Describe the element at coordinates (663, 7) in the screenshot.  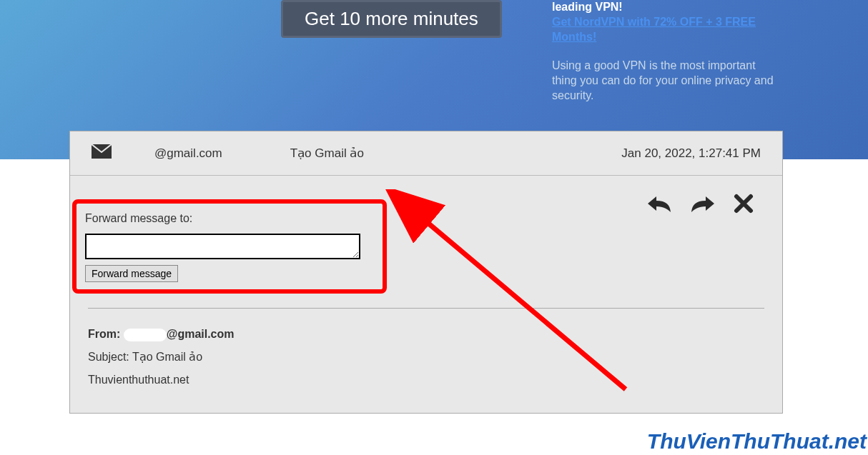
I see `vpn-leading-text: leading VPN!` at that location.